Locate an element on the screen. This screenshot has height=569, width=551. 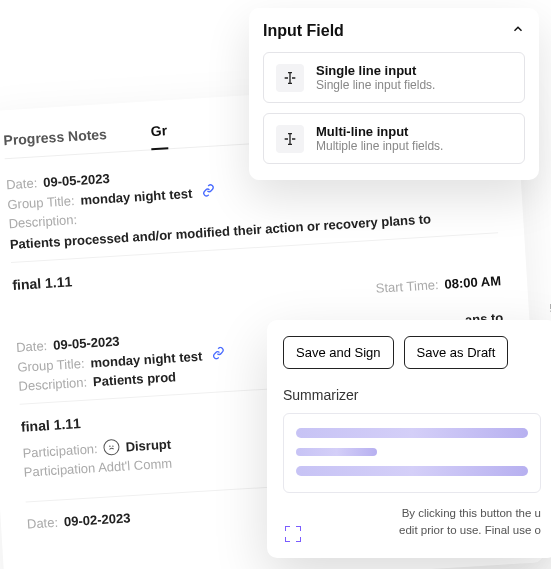
option-multi-line: Multi-line input Multiple line input fie… is located at coordinates (394, 138).